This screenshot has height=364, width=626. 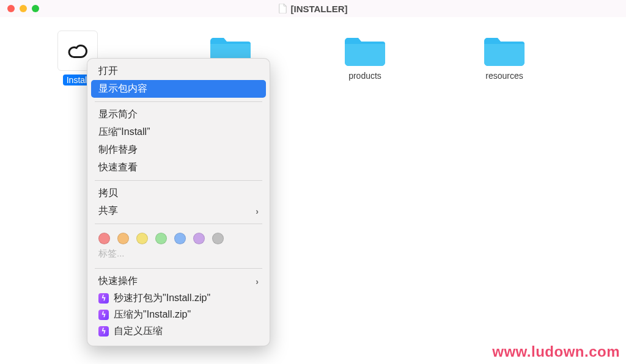 I want to click on quick-action-compress: ϟ 压缩为"Install.zip", so click(x=179, y=315).